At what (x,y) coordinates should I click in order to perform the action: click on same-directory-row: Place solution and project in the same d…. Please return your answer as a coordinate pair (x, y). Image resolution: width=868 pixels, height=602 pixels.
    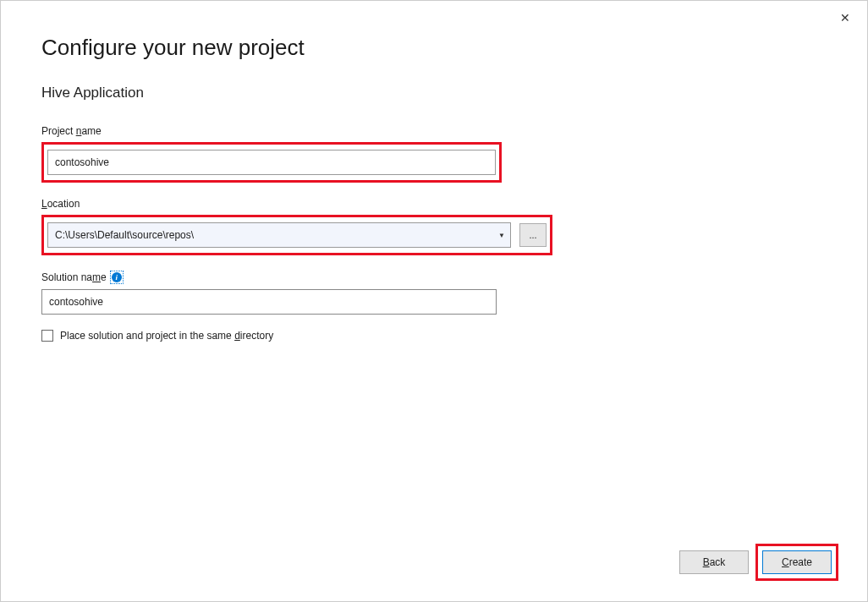
    Looking at the image, I should click on (434, 336).